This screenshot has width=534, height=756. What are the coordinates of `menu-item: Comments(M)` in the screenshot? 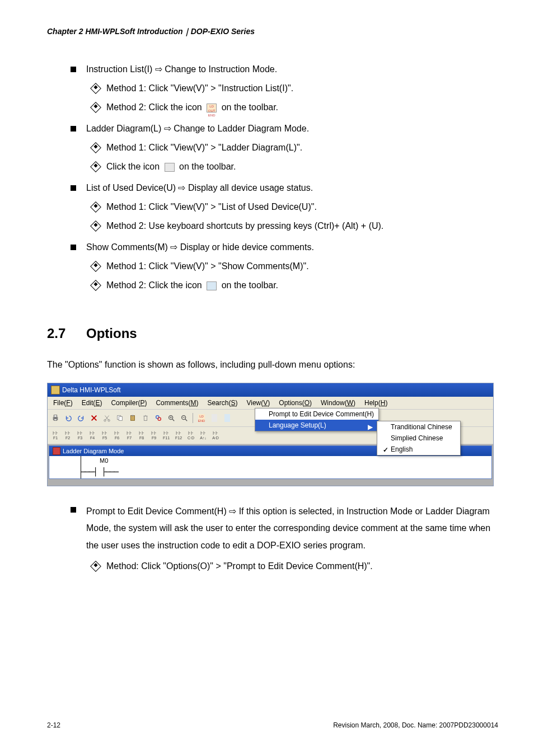 It's located at (177, 403).